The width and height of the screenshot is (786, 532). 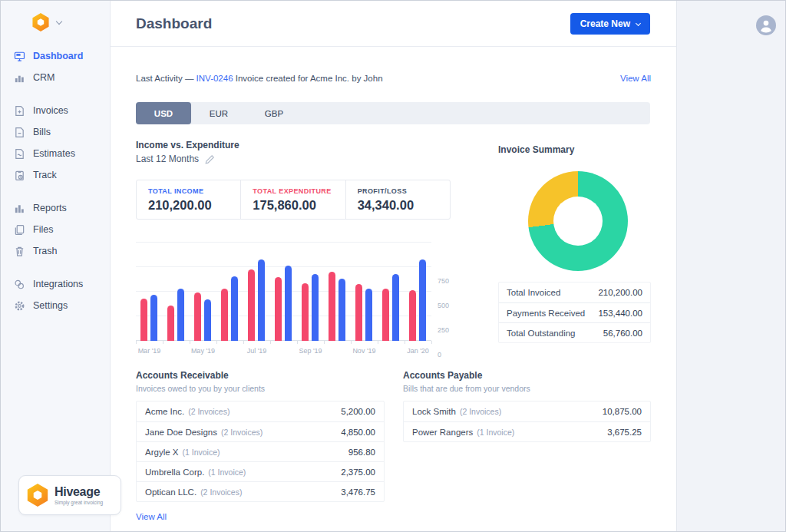 I want to click on accounts-payable-title: Accounts Payable, so click(x=527, y=375).